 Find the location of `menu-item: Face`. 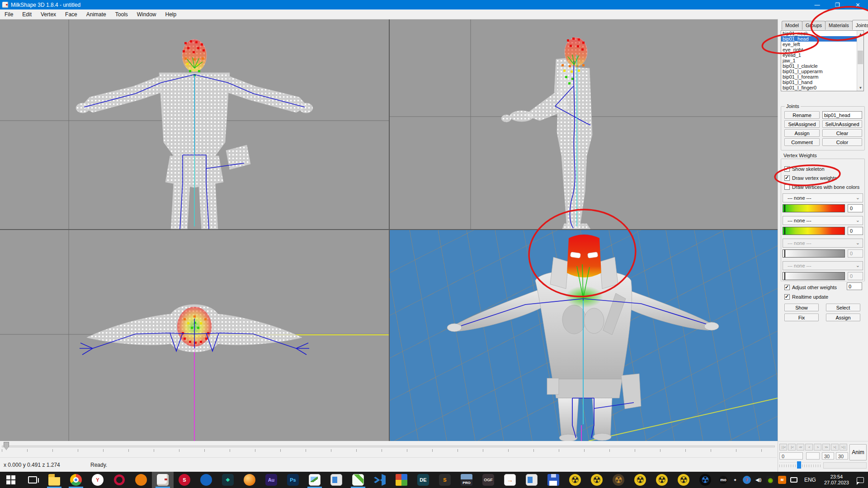

menu-item: Face is located at coordinates (71, 14).